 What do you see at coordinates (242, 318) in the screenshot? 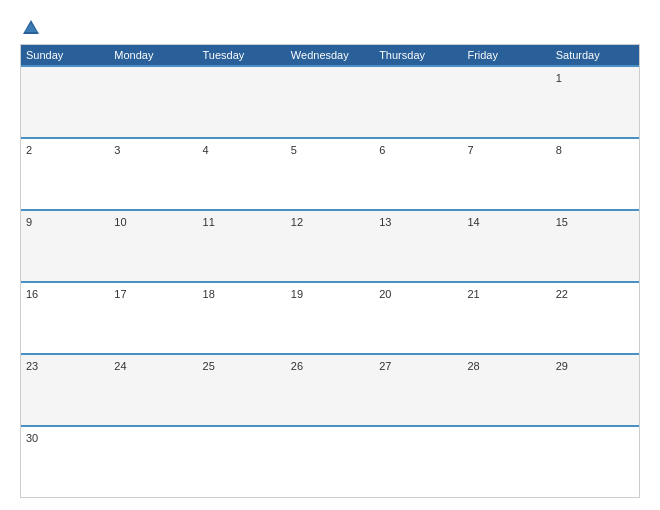
I see `day-cell: 18` at bounding box center [242, 318].